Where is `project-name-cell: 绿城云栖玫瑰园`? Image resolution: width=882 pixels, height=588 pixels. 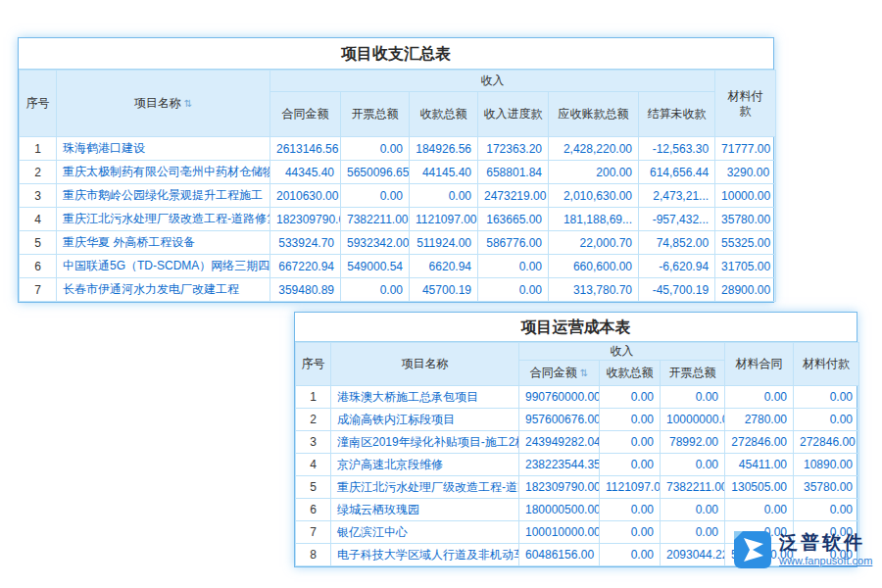
project-name-cell: 绿城云栖玫瑰园 is located at coordinates (425, 510).